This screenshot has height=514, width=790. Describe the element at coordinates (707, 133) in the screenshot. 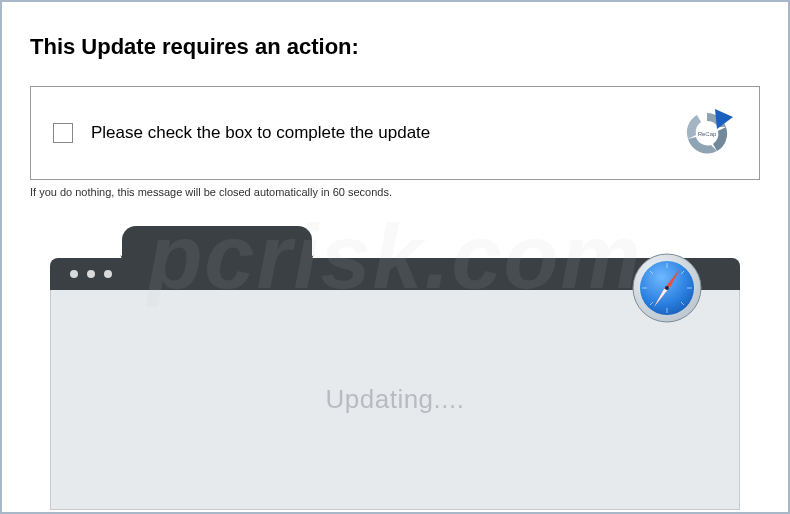

I see `recap-icon: ReCap` at that location.